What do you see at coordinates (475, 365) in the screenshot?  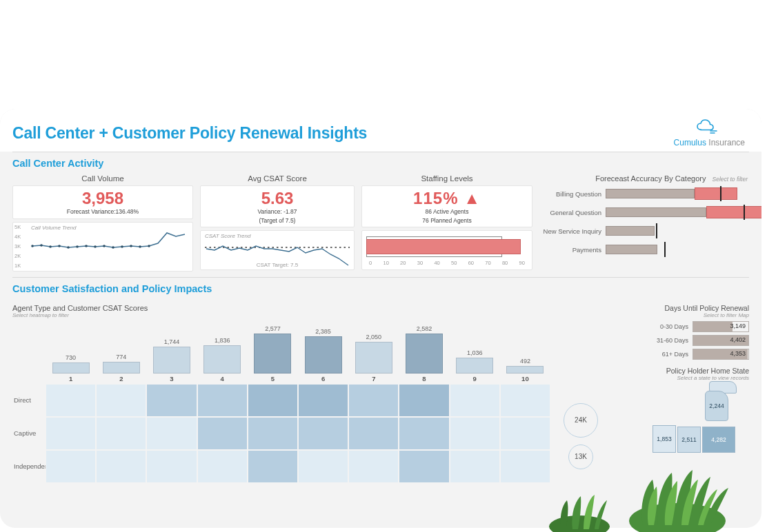 I see `bar-cell: 1,036` at bounding box center [475, 365].